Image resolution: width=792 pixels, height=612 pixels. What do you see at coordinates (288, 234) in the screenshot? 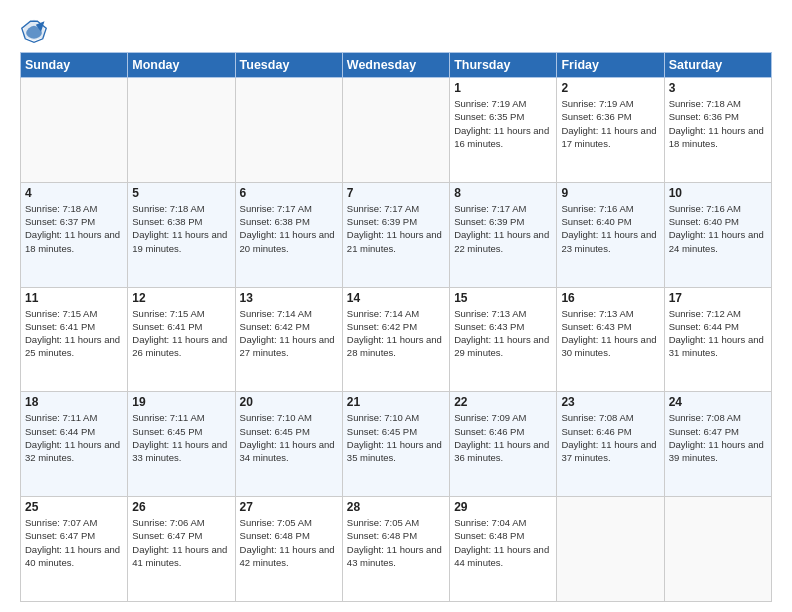
I see `calendar-cell: 6Sunrise: 7:17 AM Sunset: 6:38 PM Daylig…` at bounding box center [288, 234].